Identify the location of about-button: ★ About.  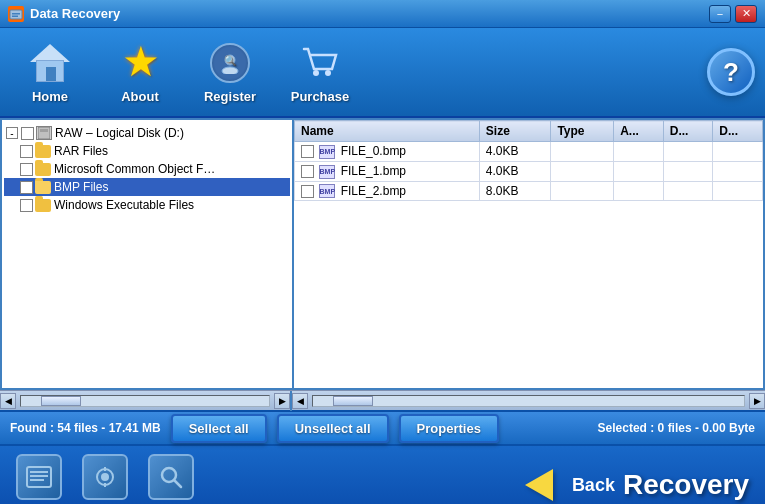
(140, 72).